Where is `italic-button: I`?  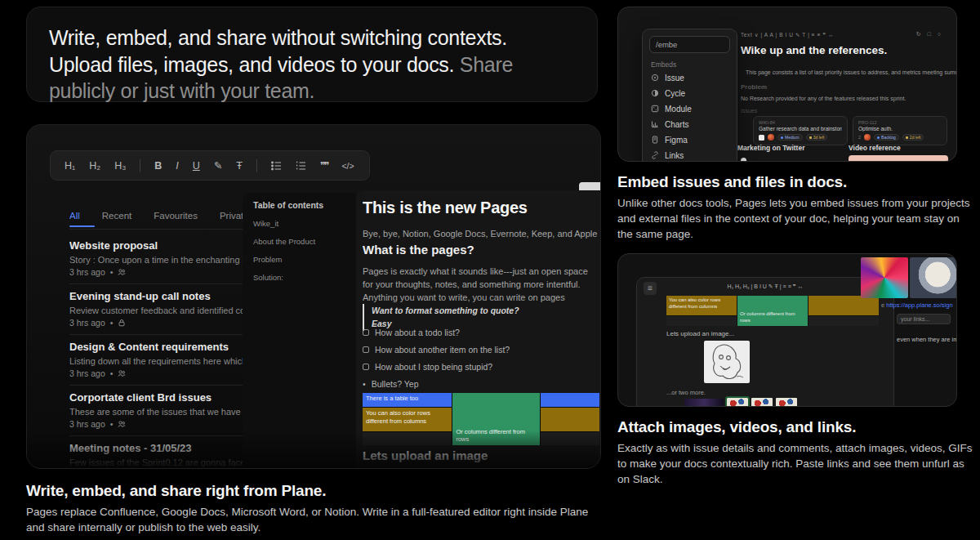
italic-button: I is located at coordinates (176, 166).